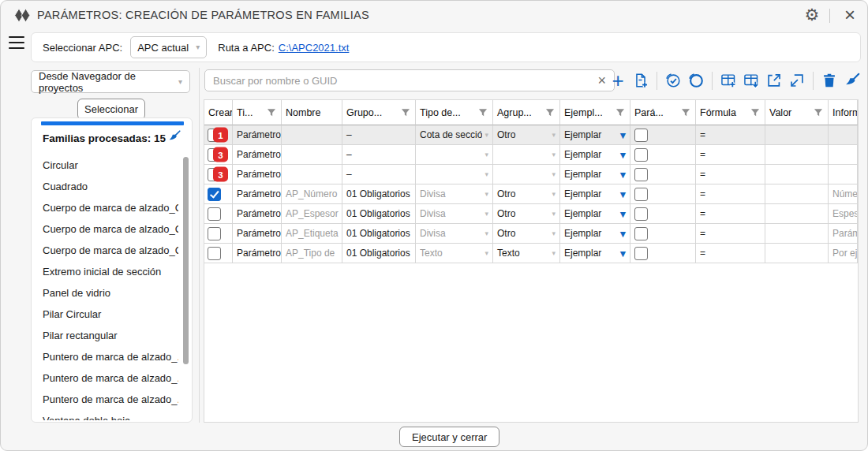  Describe the element at coordinates (110, 82) in the screenshot. I see `source-dropdown: Desde Navegador de proyectos ▾` at that location.